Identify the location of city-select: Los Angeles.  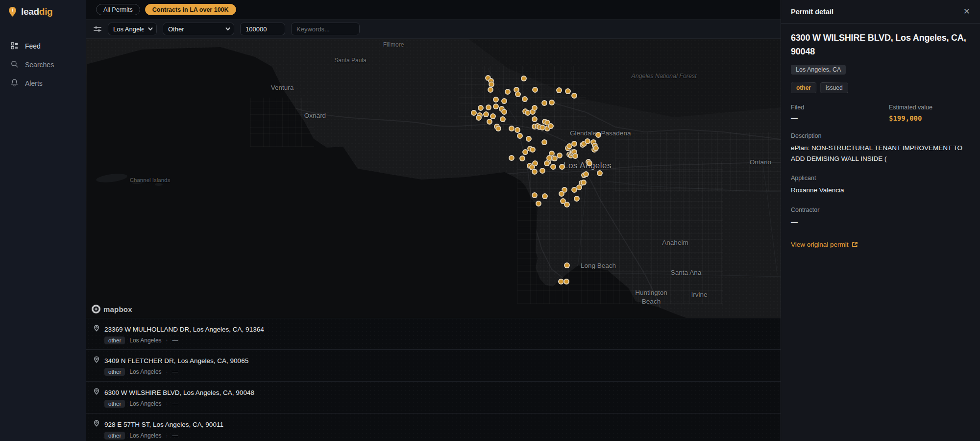
(132, 29).